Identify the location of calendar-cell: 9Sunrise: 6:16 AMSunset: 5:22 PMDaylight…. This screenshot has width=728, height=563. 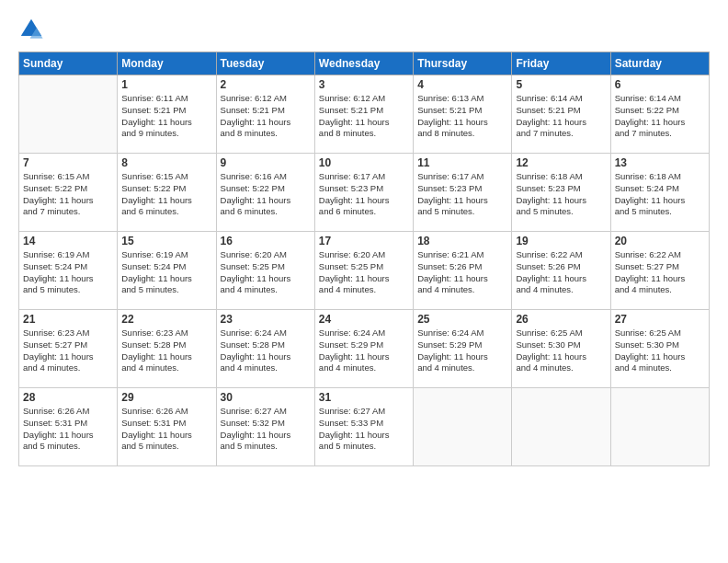
(265, 193).